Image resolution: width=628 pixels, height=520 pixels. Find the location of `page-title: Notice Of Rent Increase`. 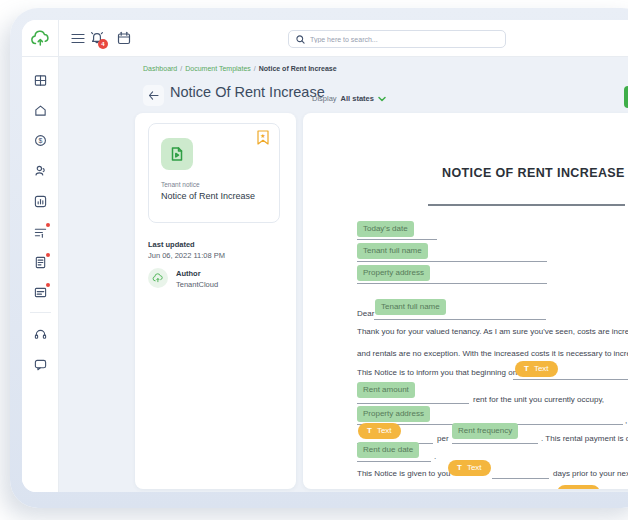

page-title: Notice Of Rent Increase is located at coordinates (248, 92).